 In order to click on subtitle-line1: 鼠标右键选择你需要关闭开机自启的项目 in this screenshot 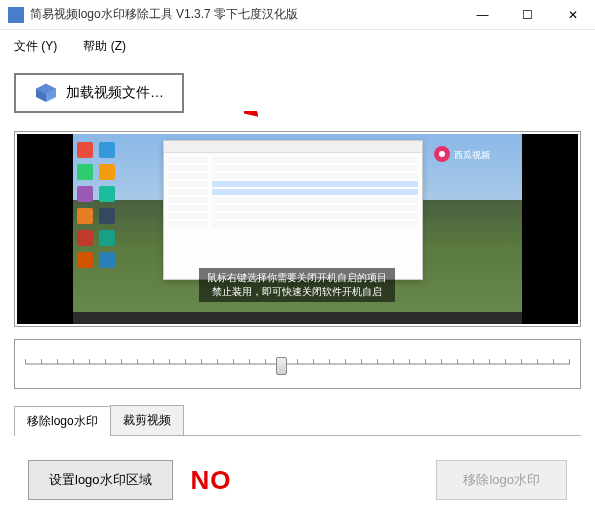, I will do `click(297, 278)`.